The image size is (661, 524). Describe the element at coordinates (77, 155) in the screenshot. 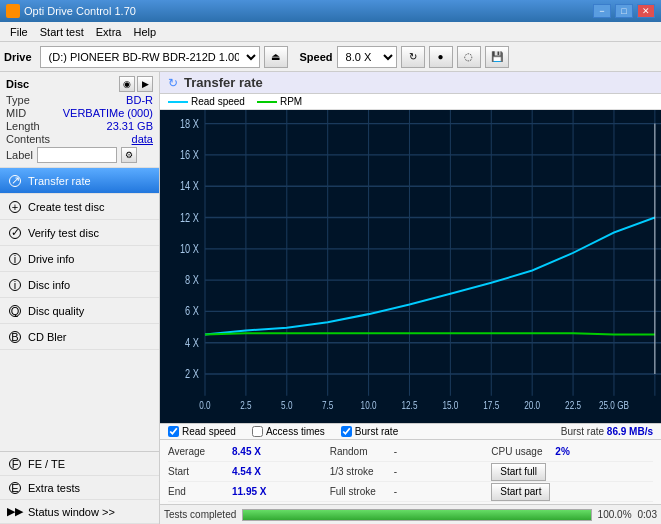

I see `disc-label-input` at that location.